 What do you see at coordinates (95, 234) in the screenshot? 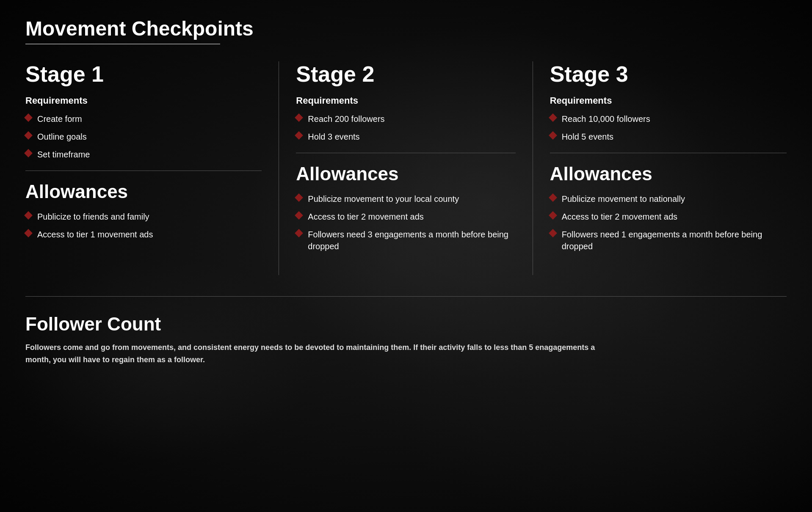
I see `stage-1-allow-2: Access to tier 1 movement ads` at bounding box center [95, 234].